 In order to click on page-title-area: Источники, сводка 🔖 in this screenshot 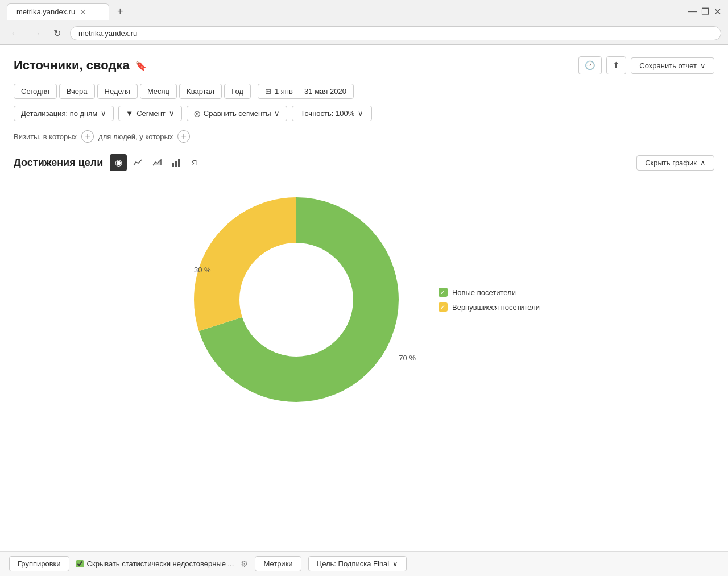, I will do `click(80, 65)`.